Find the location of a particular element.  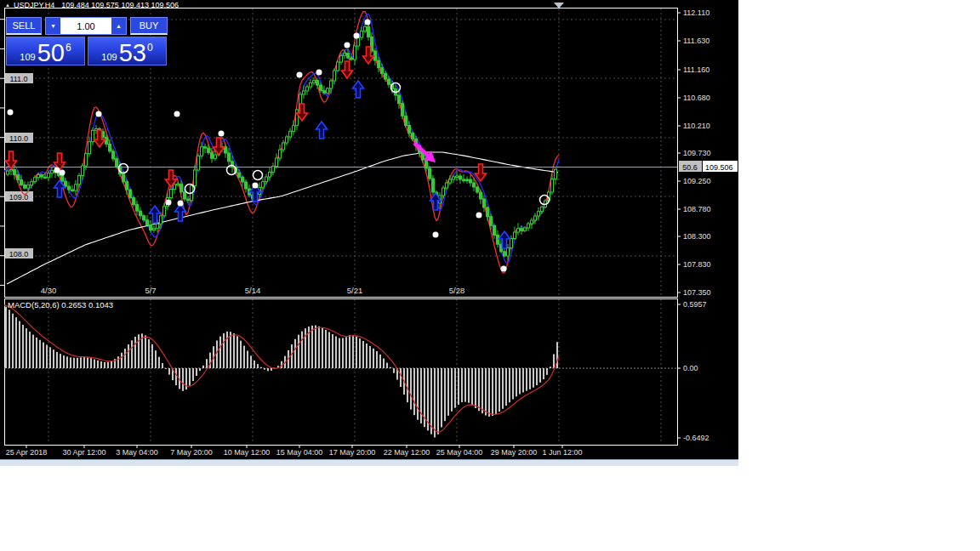

time-axis-label: 10 May 12:00 is located at coordinates (247, 452).